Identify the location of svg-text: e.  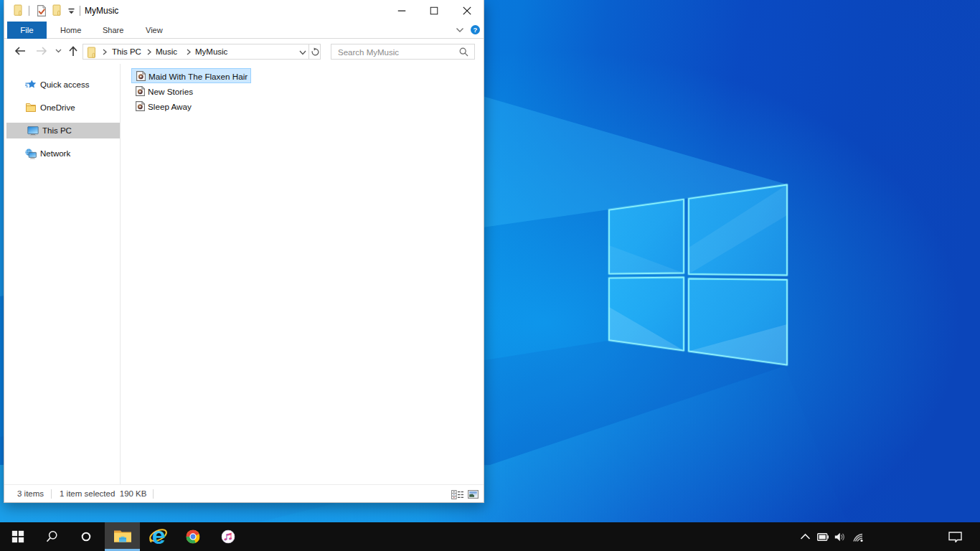
(159, 535).